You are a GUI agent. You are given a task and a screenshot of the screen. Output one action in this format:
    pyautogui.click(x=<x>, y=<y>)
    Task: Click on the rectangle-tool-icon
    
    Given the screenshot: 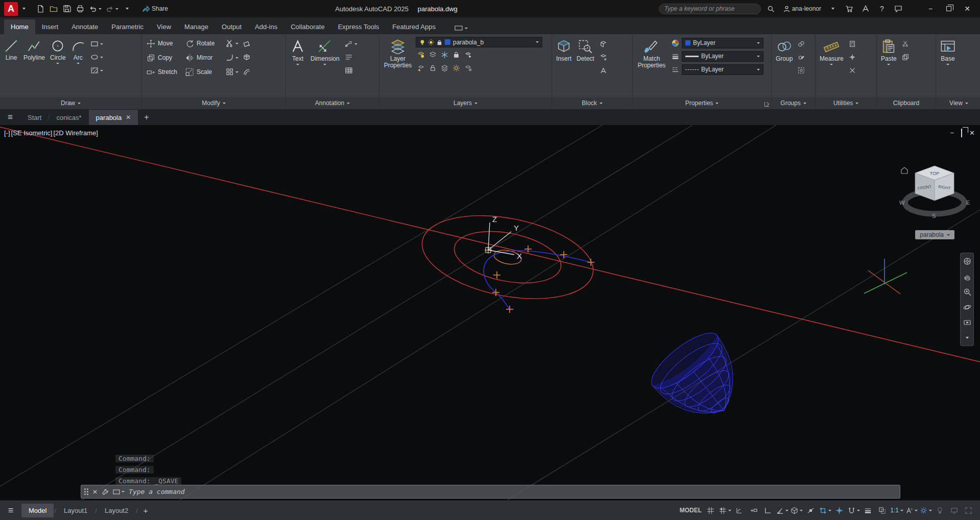 What is the action you would take?
    pyautogui.click(x=97, y=44)
    